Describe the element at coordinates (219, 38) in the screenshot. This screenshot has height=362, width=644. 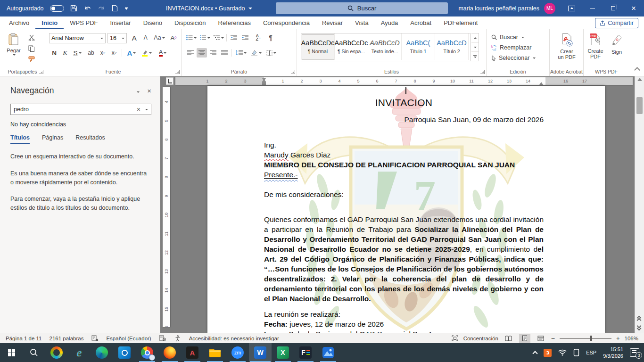
I see `multilevel-list-icon` at that location.